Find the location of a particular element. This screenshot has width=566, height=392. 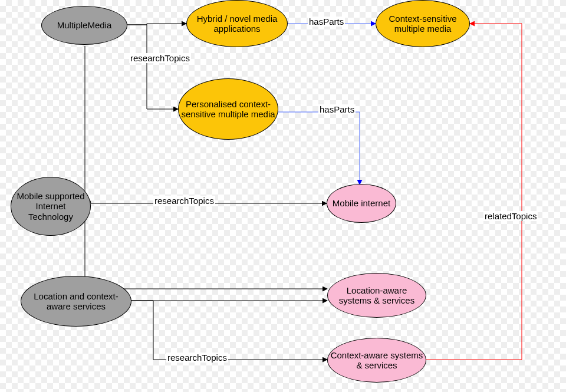

node-label: Context-sensitive multiple media is located at coordinates (423, 24).